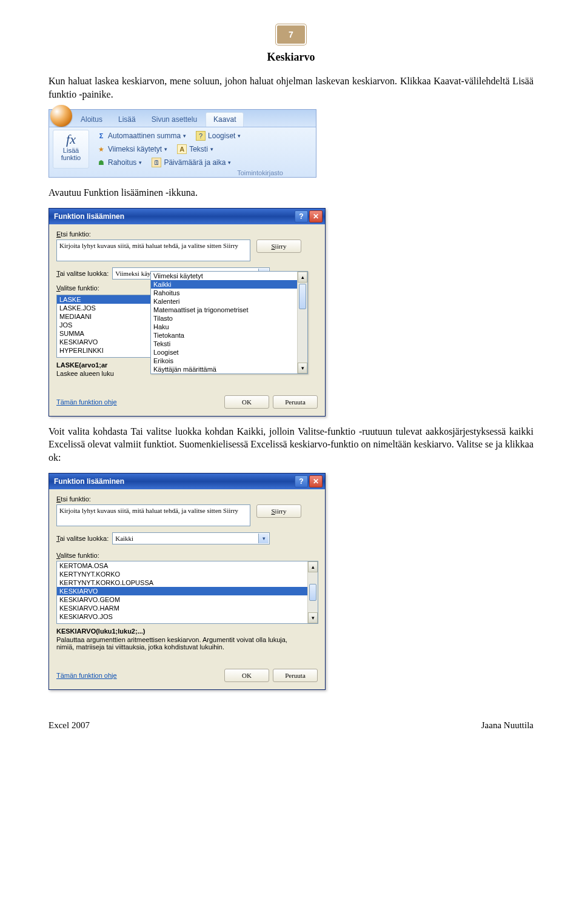 The height and width of the screenshot is (924, 582). What do you see at coordinates (135, 149) in the screenshot?
I see `recent-label: Viimeksi käytetyt` at bounding box center [135, 149].